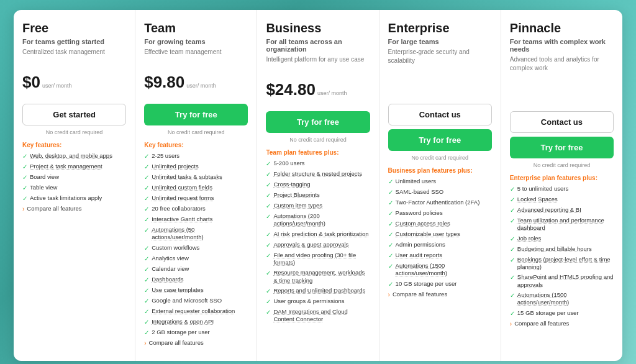  Describe the element at coordinates (25, 157) in the screenshot. I see `check-icon-free-0: ✓` at that location.